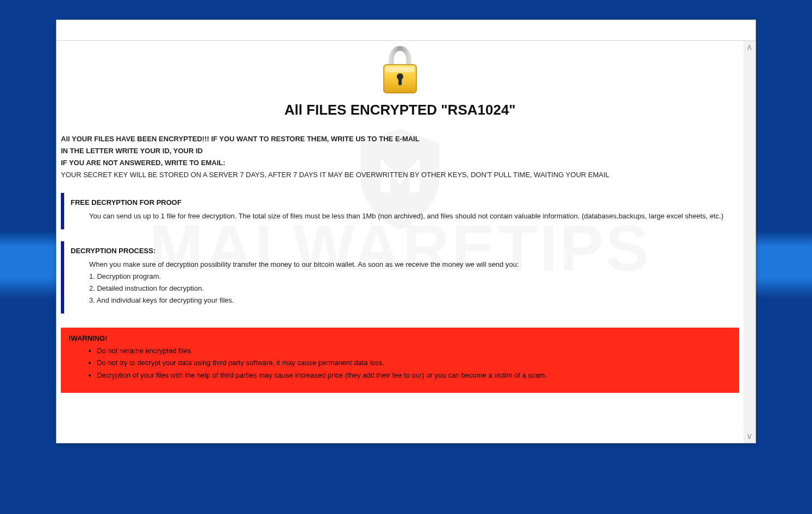 The height and width of the screenshot is (514, 812). I want to click on intro-line-3: IF YOU ARE NOT ANSWERED, WRITE TO EMAIL:, so click(400, 163).